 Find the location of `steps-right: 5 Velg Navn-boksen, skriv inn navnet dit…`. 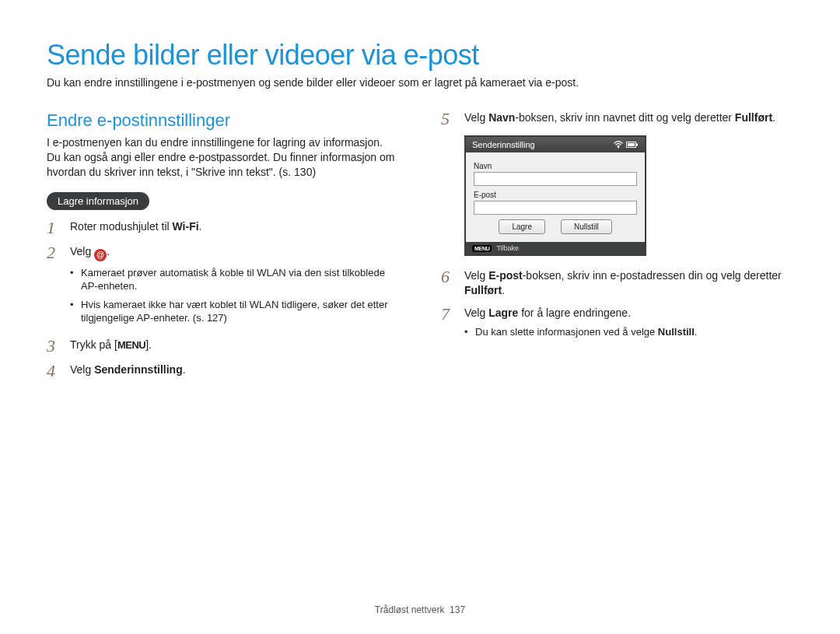

steps-right: 5 Velg Navn-boksen, skriv inn navnet dit… is located at coordinates (618, 119).